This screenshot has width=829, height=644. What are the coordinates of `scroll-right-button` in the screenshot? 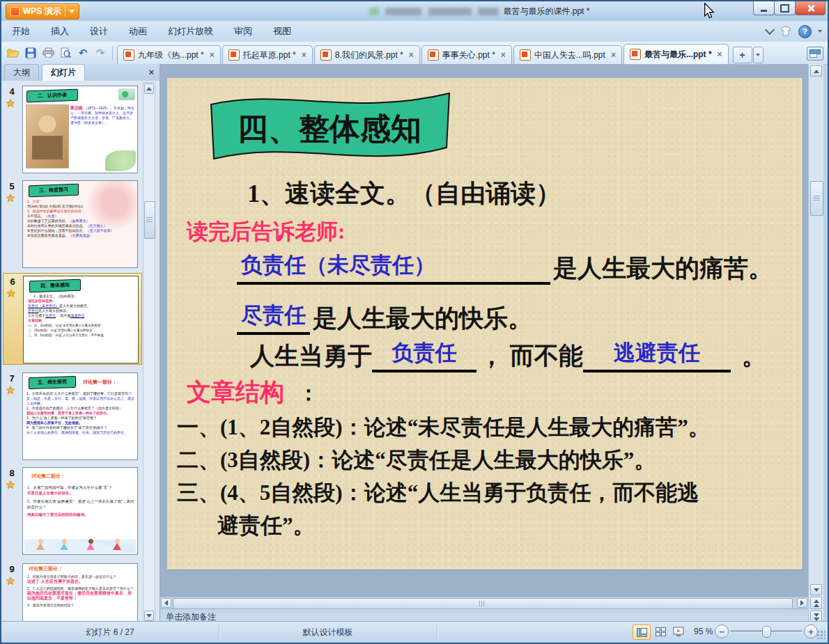 It's located at (803, 603).